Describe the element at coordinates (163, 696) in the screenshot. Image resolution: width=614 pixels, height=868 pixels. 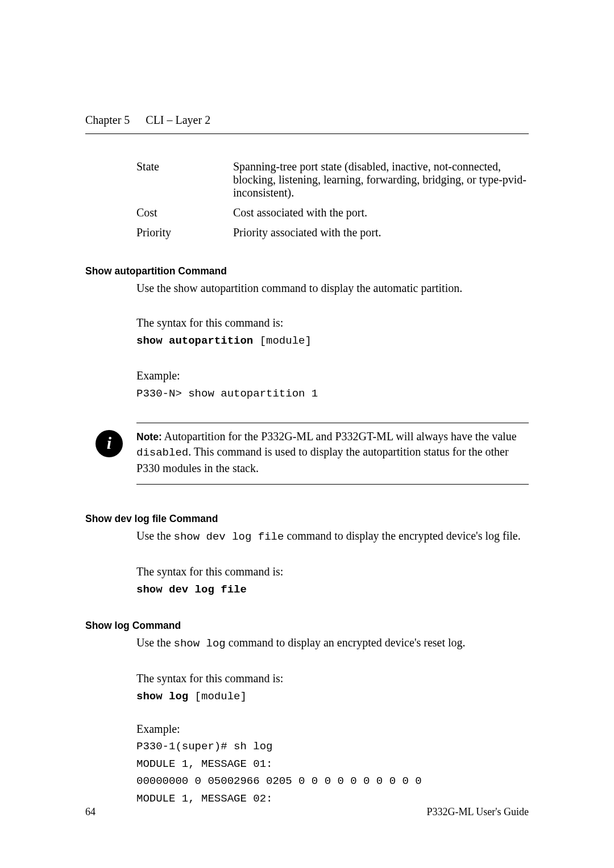
I see `syntax-command: show log` at that location.